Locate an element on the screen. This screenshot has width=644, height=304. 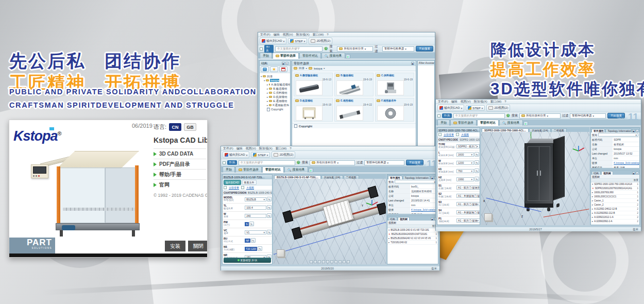
menu-3d-cad-data: 3D CAD DATA is located at coordinates (180, 154).